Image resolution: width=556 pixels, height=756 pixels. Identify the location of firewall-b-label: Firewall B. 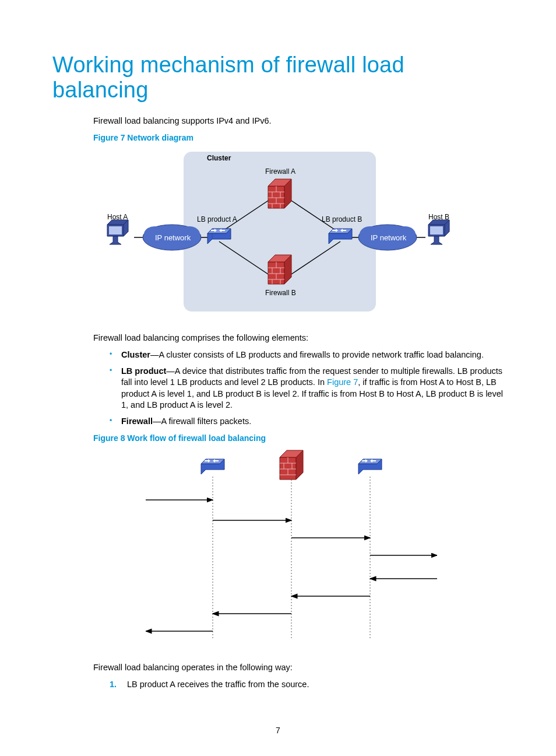
(281, 293).